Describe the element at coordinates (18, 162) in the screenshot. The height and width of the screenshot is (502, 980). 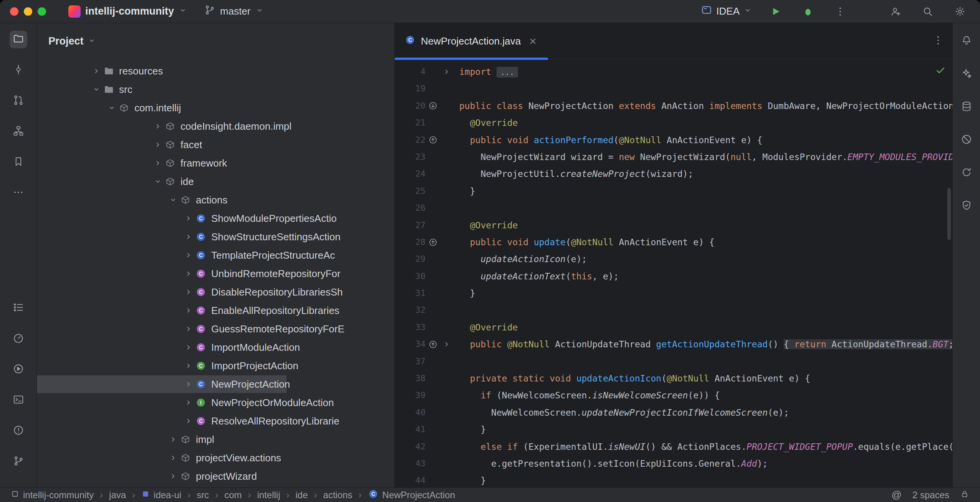
I see `bookmarks-button` at that location.